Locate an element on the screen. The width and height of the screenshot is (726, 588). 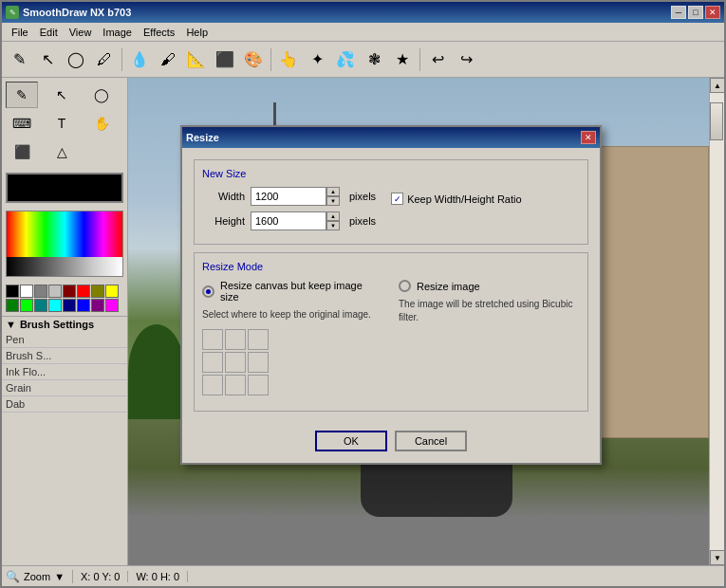
new-size-section: New Size Width ▲ is located at coordinates (391, 202).